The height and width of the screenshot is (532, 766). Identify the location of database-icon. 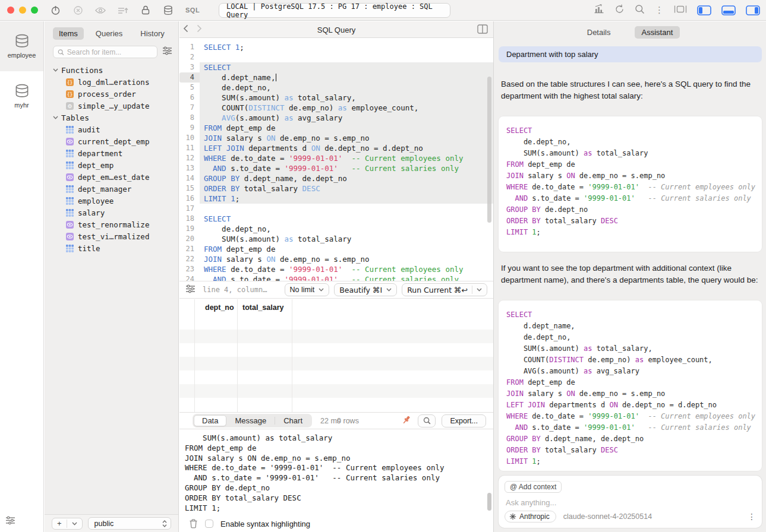
(168, 10).